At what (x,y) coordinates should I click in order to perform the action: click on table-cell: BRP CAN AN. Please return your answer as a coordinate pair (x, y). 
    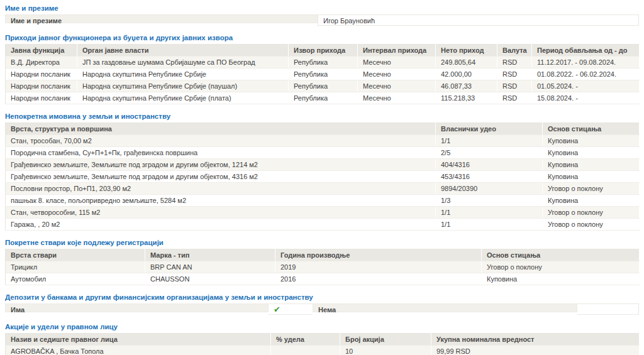
    Looking at the image, I should click on (210, 268).